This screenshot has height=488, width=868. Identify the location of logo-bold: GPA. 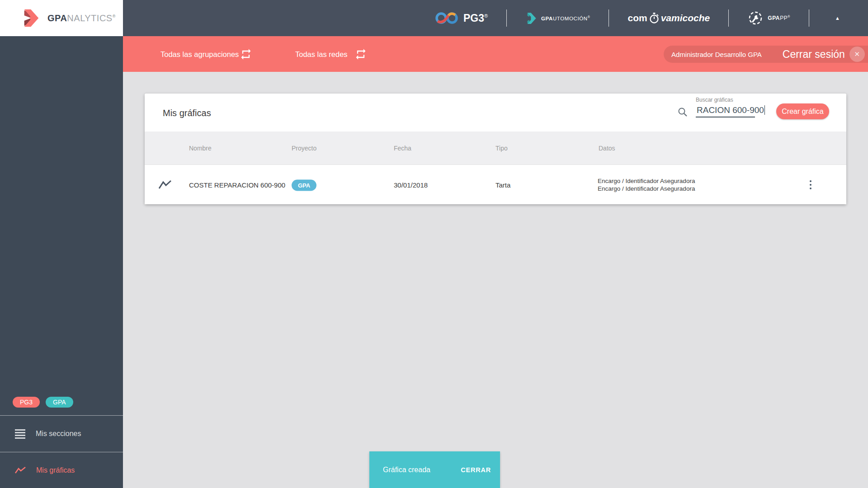
(57, 18).